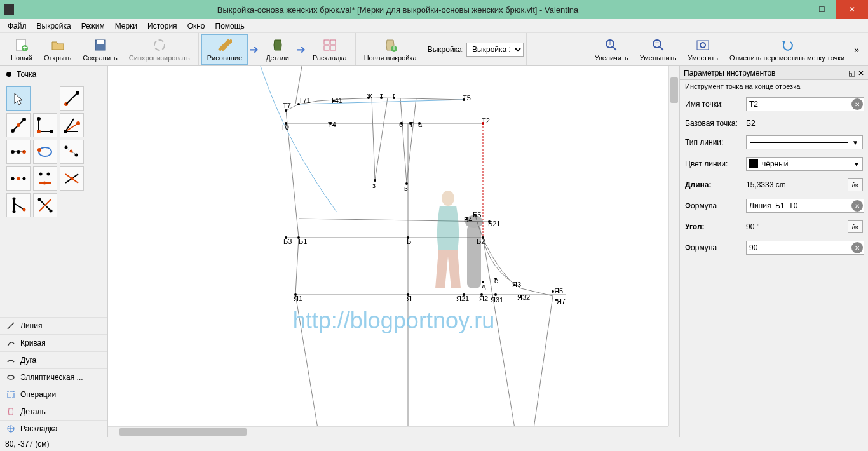 Image resolution: width=868 pixels, height=451 pixels. What do you see at coordinates (301, 50) in the screenshot?
I see `arrow-right-icon: ➔` at bounding box center [301, 50].